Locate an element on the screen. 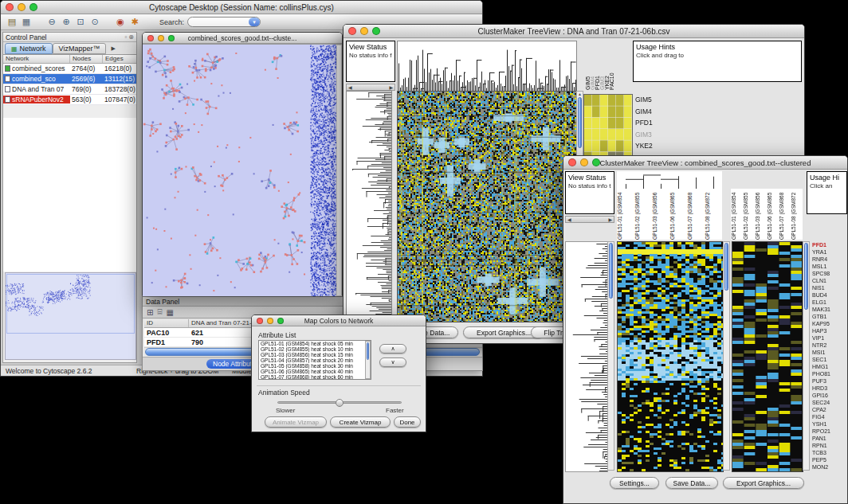 The height and width of the screenshot is (504, 848). row-label: PFD1 is located at coordinates (653, 123).